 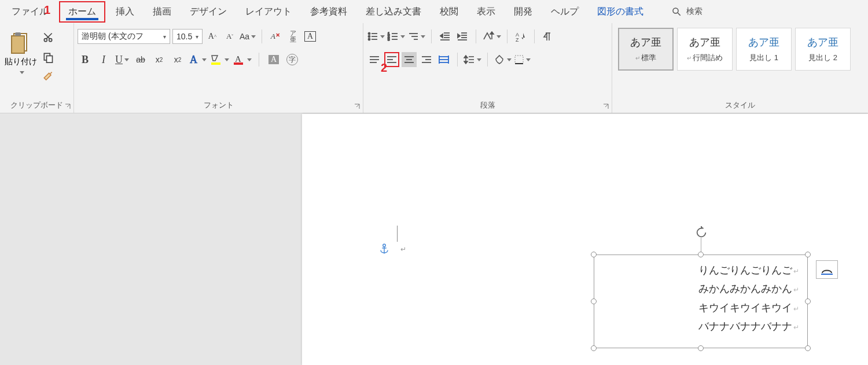 What do you see at coordinates (178, 60) in the screenshot?
I see `superscript-button: x2` at bounding box center [178, 60].